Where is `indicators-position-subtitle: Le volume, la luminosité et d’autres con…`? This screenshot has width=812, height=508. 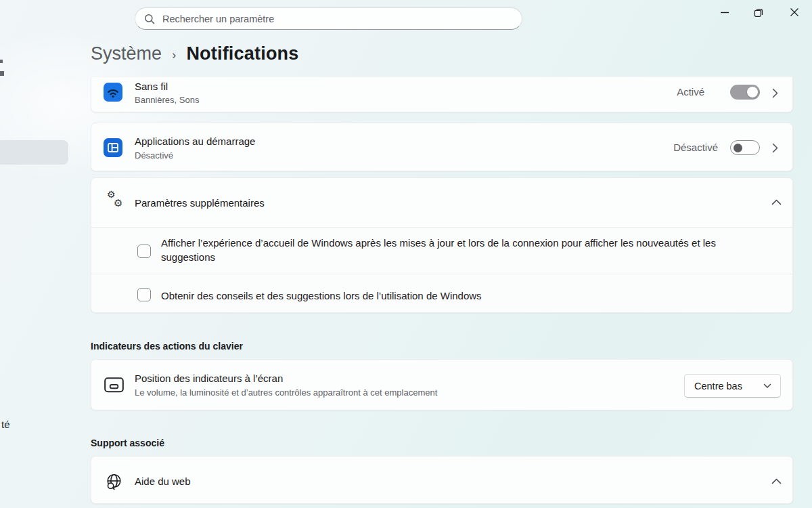 indicators-position-subtitle: Le volume, la luminosité et d’autres con… is located at coordinates (286, 393).